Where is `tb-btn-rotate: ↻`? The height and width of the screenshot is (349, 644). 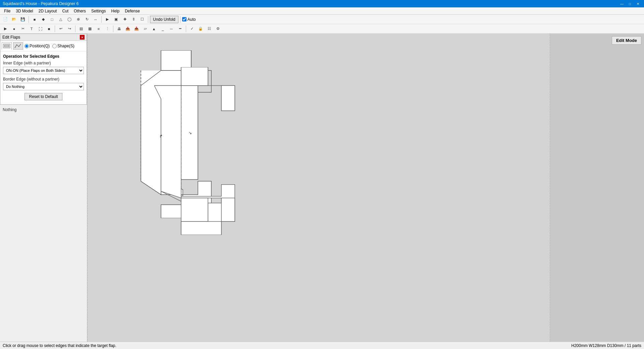 tb-btn-rotate: ↻ is located at coordinates (87, 19).